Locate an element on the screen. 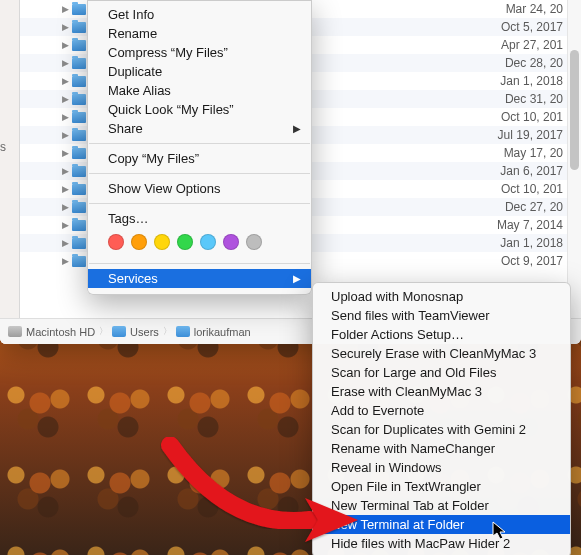 This screenshot has height=555, width=581. path-seg-3: lorikaufman is located at coordinates (222, 332).